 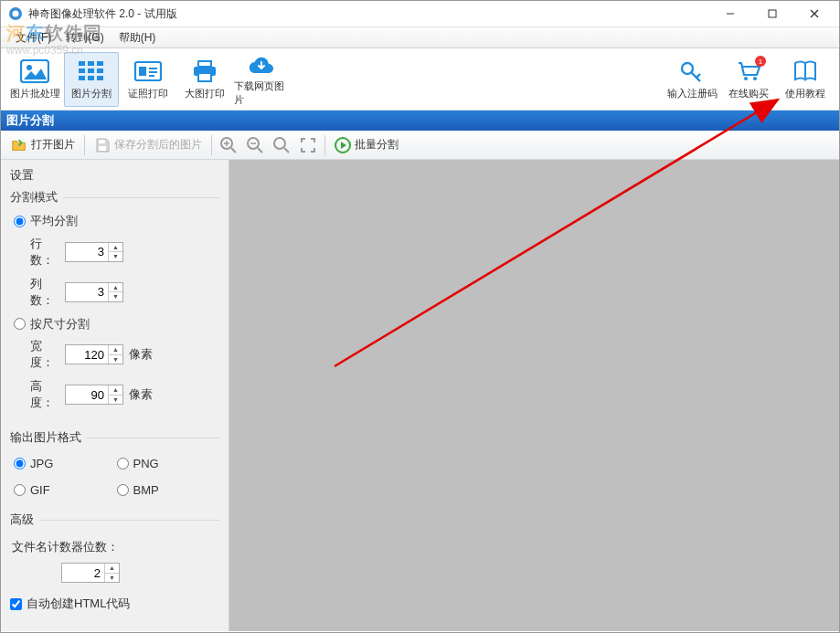 What do you see at coordinates (51, 324) in the screenshot?
I see `size-split-radio: 按尺寸分割` at bounding box center [51, 324].